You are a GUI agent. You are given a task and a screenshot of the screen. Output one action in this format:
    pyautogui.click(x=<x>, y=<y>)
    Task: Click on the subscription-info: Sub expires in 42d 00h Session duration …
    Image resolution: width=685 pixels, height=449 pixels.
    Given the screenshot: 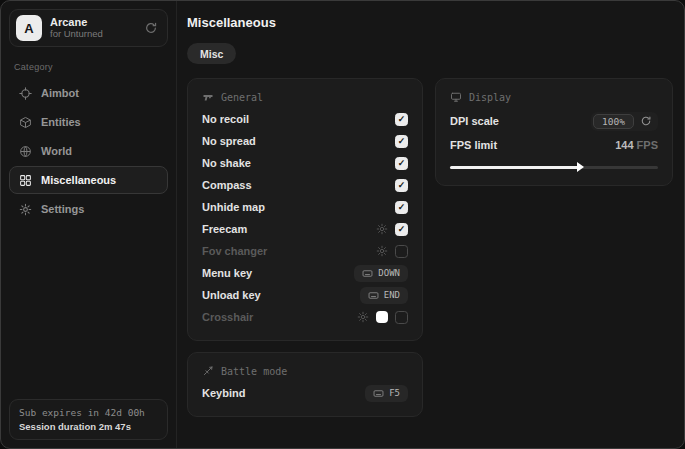 What is the action you would take?
    pyautogui.click(x=88, y=420)
    